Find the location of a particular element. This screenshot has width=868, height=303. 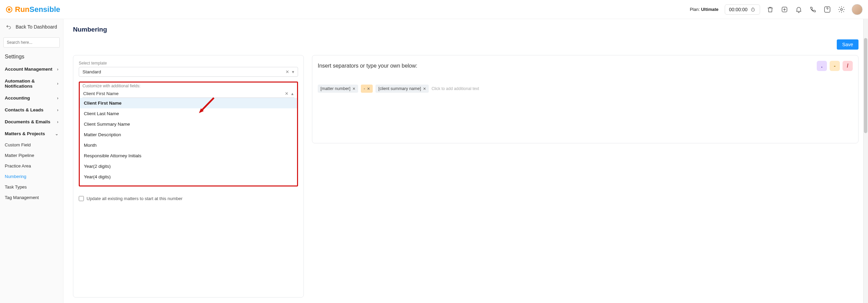

dropdown-item: Client Last Name is located at coordinates (188, 113).